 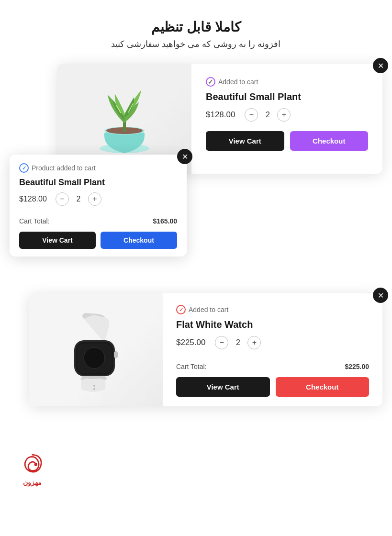 What do you see at coordinates (287, 82) in the screenshot?
I see `card-1-added-badge: ✓ Added to cart` at bounding box center [287, 82].